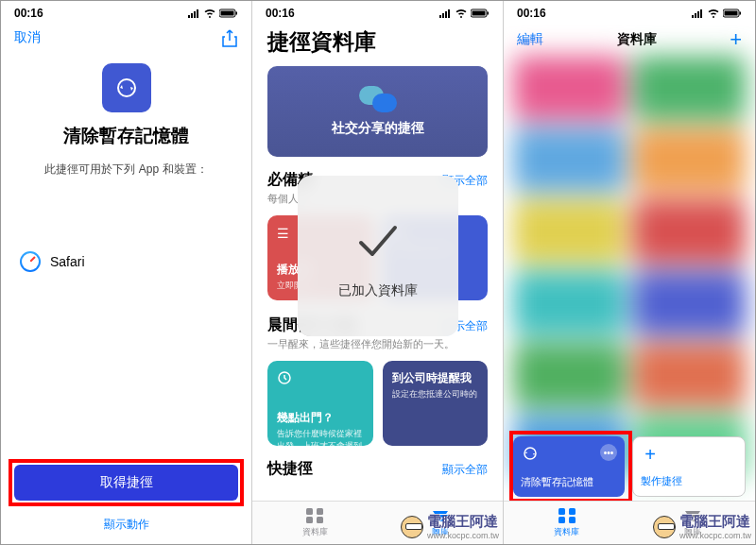 The width and height of the screenshot is (756, 545). Describe the element at coordinates (378, 45) in the screenshot. I see `page-title: 捷徑資料庫` at that location.